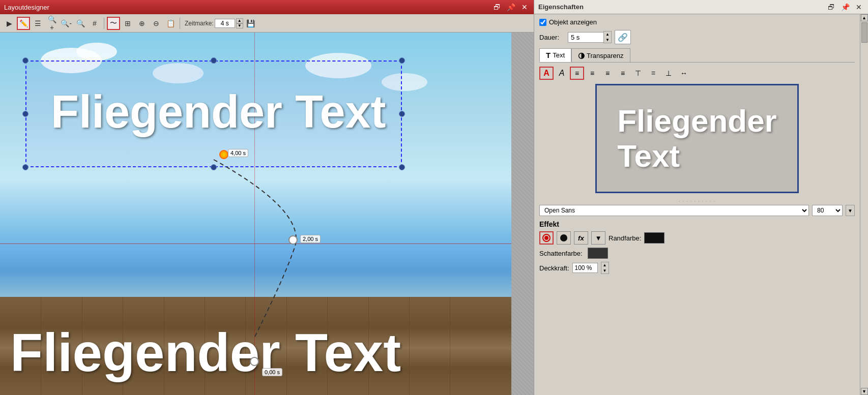  Describe the element at coordinates (251, 23) in the screenshot. I see `save-button: 💾` at that location.